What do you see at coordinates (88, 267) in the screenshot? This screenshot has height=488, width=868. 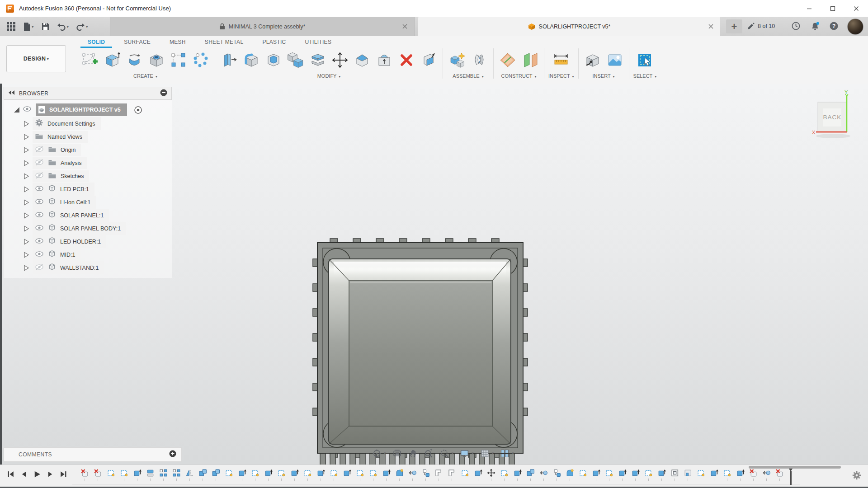 I see `browser-item: WALLSTAND:1` at bounding box center [88, 267].